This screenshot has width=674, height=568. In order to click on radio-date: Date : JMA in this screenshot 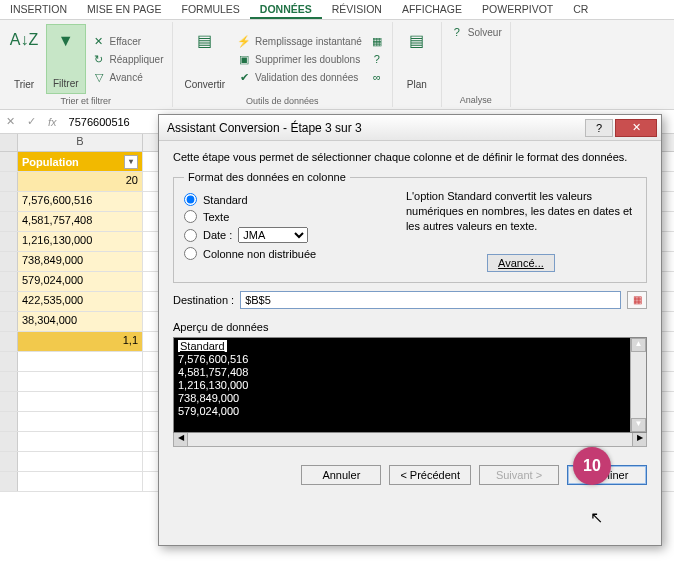, I will do `click(288, 235)`.